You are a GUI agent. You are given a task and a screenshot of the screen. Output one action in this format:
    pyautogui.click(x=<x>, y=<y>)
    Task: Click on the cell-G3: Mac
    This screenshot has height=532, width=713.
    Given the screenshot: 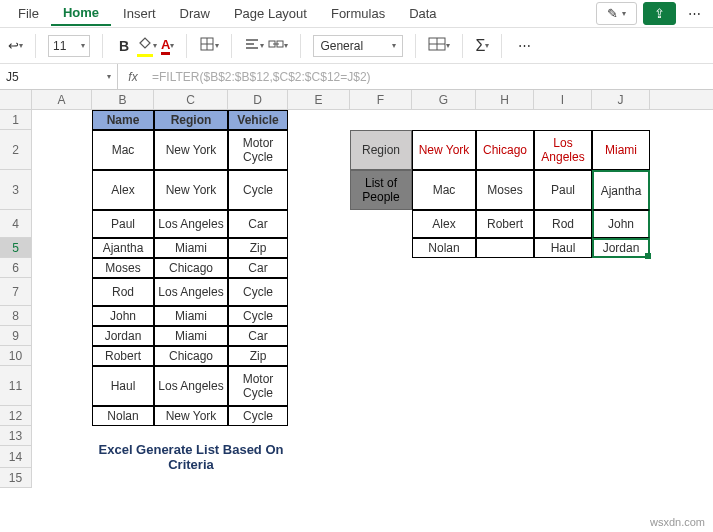 What is the action you would take?
    pyautogui.click(x=444, y=190)
    